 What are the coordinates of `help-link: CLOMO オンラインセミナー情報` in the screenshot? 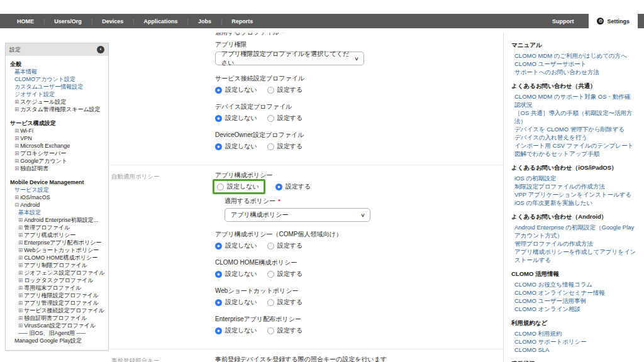 It's located at (574, 293).